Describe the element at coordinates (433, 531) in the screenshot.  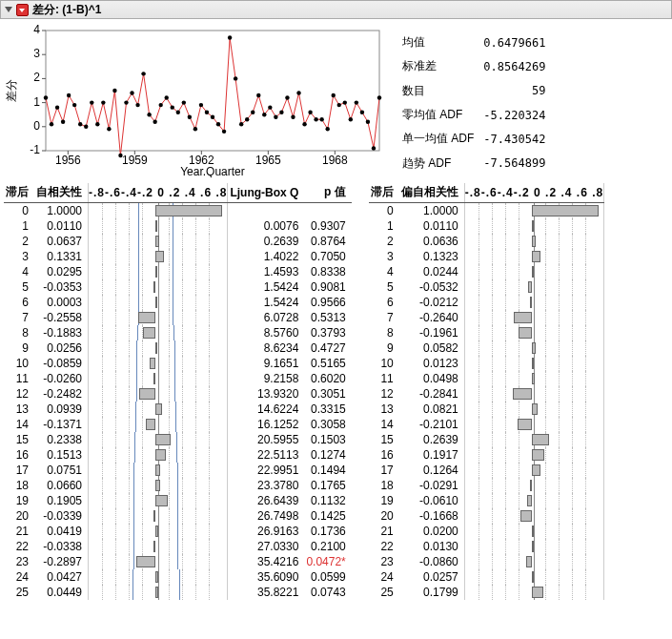
I see `pac-cell: 0.0200` at that location.